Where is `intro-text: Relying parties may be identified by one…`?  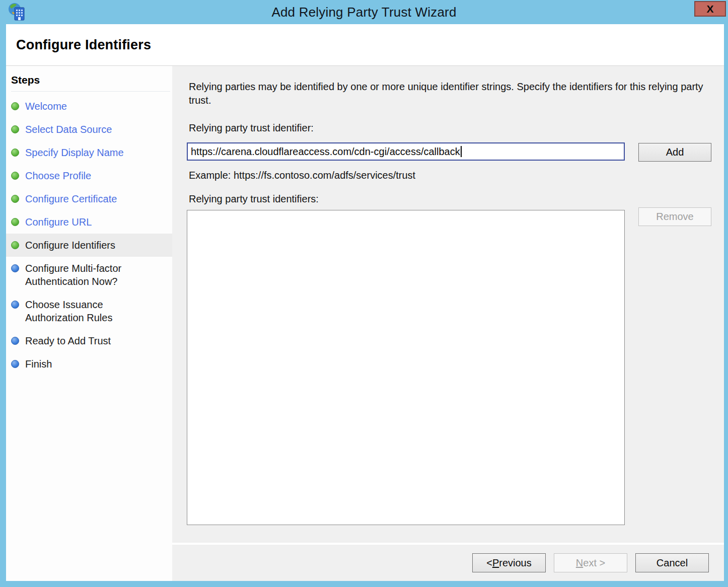 intro-text: Relying parties may be identified by one… is located at coordinates (447, 94).